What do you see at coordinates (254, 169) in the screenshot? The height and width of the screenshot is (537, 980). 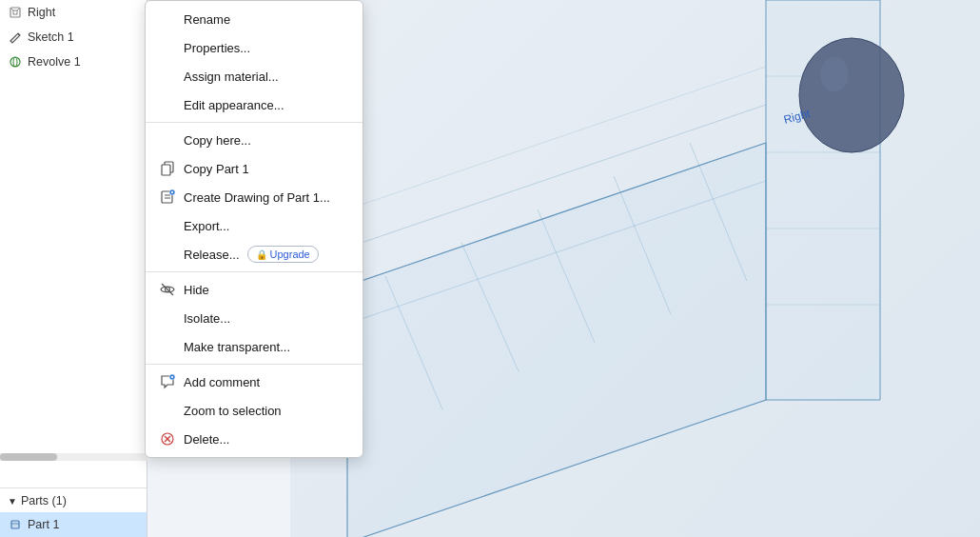 I see `menu-item-copy-part: Copy Part 1` at bounding box center [254, 169].